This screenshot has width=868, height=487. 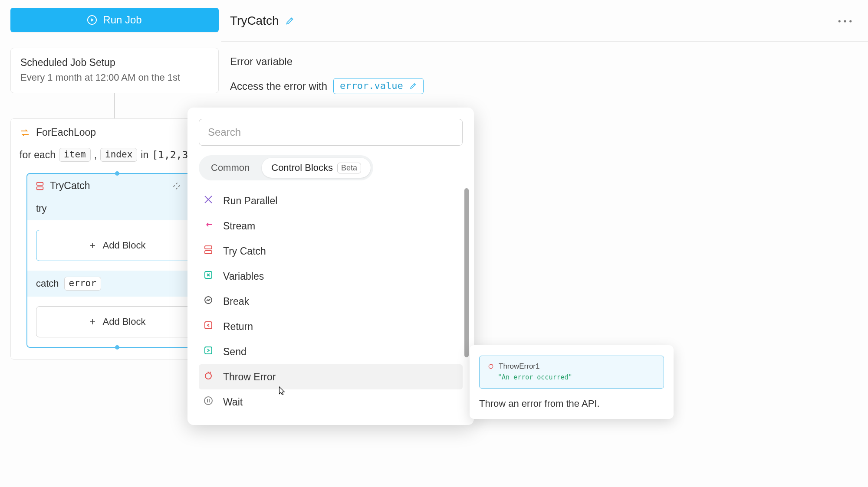 I want to click on error-variable-heading: Error variable, so click(x=327, y=62).